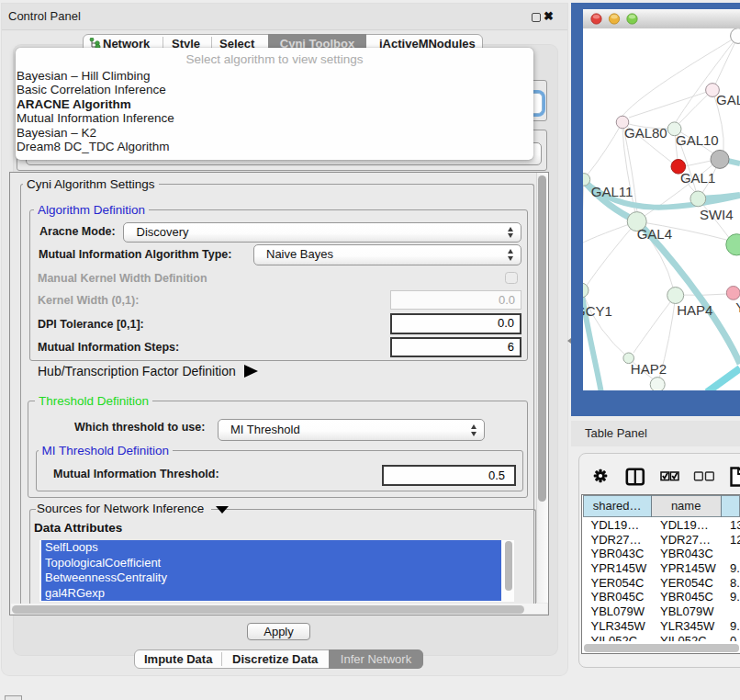 The image size is (740, 700). What do you see at coordinates (646, 132) in the screenshot?
I see `svg-text: GAL80` at bounding box center [646, 132].